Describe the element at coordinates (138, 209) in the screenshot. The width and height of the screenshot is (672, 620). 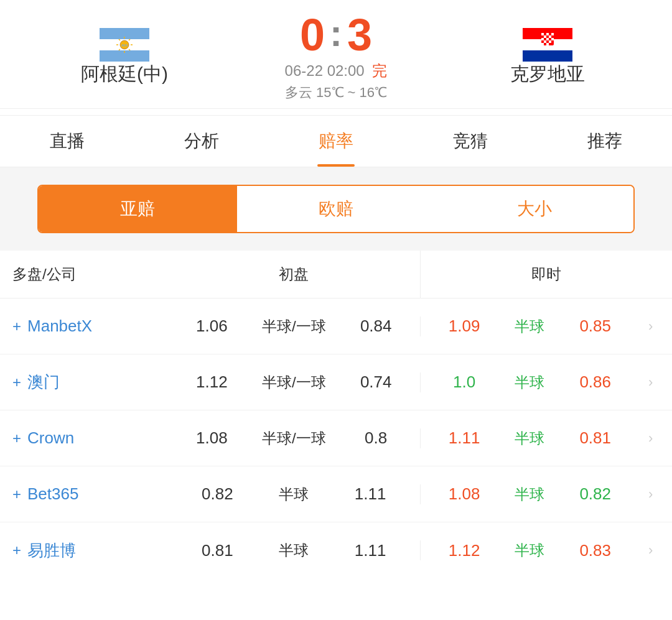
I see `subtab-asian: 亚赔` at that location.